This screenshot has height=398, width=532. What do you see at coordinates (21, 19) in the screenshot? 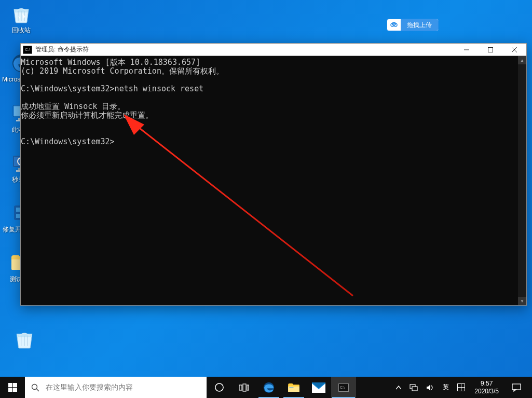
I see `desktop-icon-recycle-bin: 回收站` at bounding box center [21, 19].